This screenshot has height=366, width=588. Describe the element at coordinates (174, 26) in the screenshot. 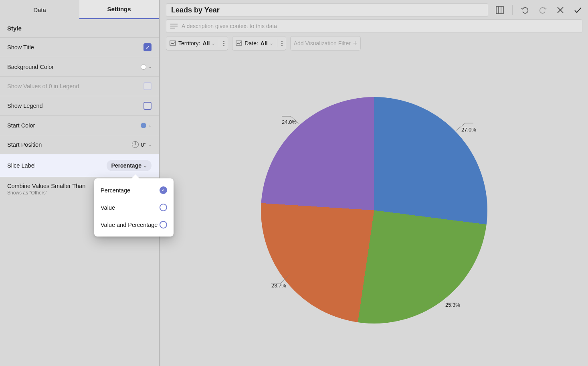

I see `description-icon` at that location.